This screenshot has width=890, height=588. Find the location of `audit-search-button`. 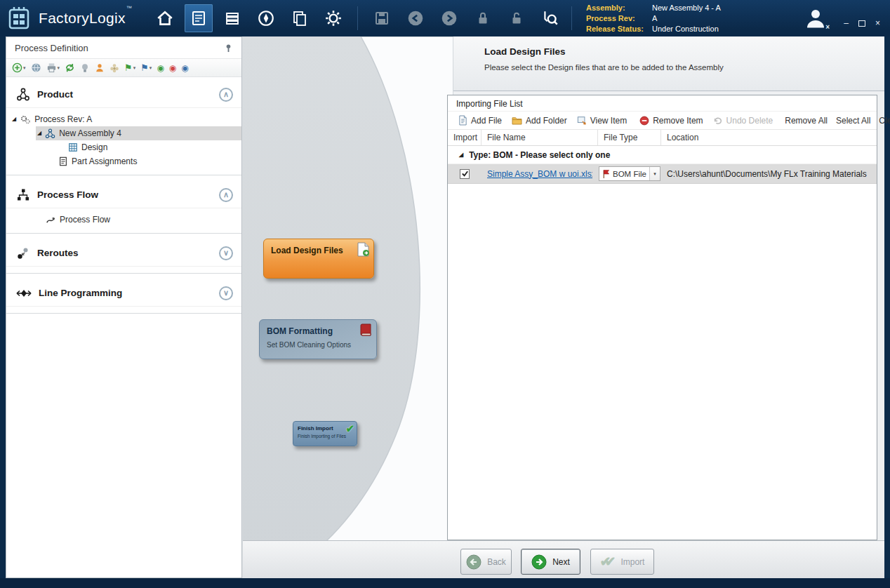

audit-search-button is located at coordinates (550, 18).